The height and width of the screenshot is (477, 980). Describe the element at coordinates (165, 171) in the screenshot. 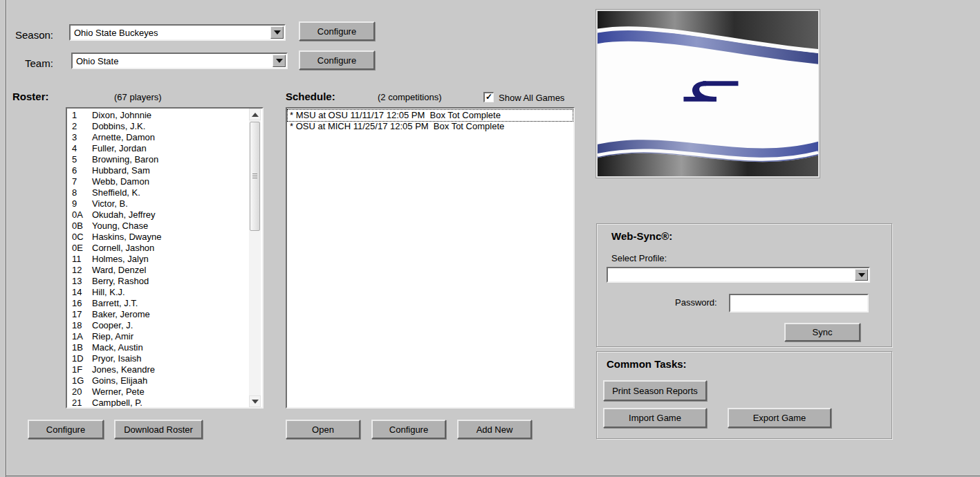

I see `roster-row: 6 Hubbard, Sam` at that location.